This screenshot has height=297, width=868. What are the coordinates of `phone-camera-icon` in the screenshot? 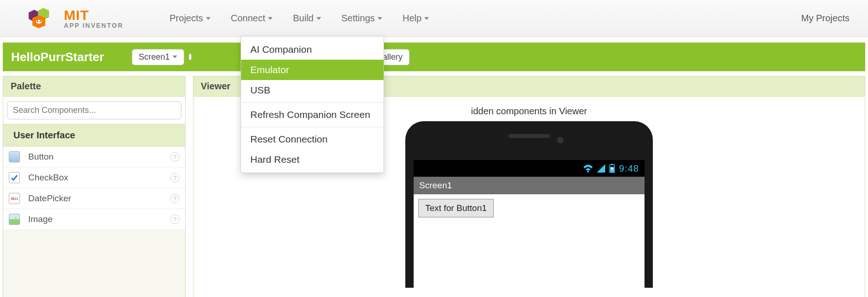 It's located at (560, 140).